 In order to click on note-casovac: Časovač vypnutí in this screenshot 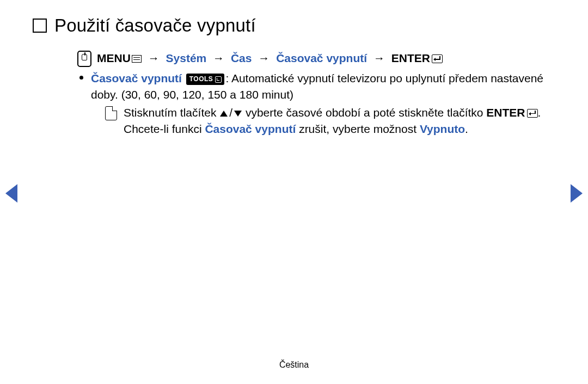, I will do `click(250, 129)`.